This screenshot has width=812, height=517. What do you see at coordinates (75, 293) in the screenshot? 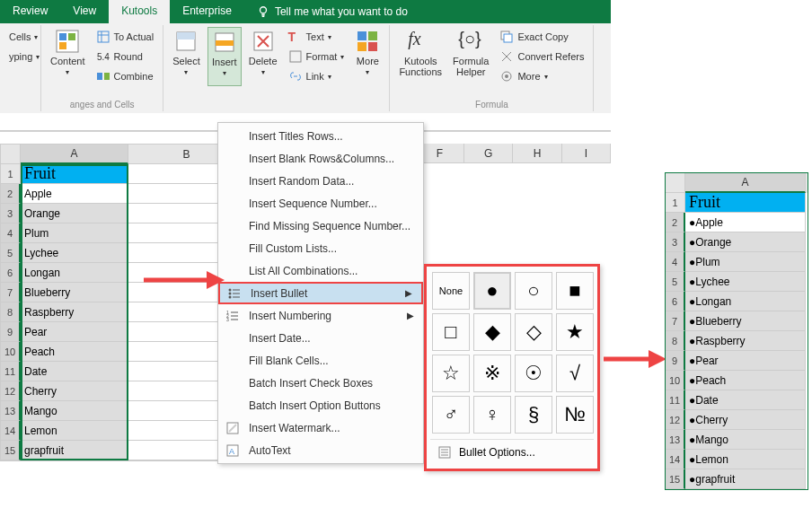
I see `table-cell: Blueberry` at bounding box center [75, 293].